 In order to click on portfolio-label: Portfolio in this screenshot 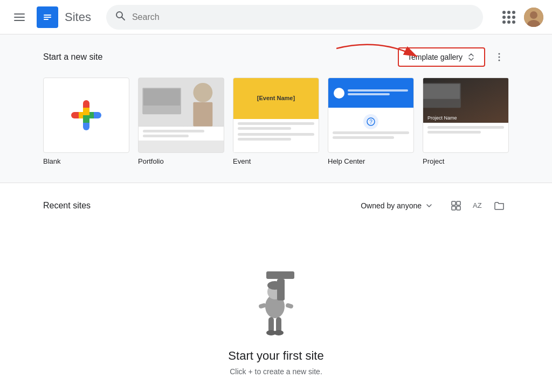, I will do `click(181, 162)`.